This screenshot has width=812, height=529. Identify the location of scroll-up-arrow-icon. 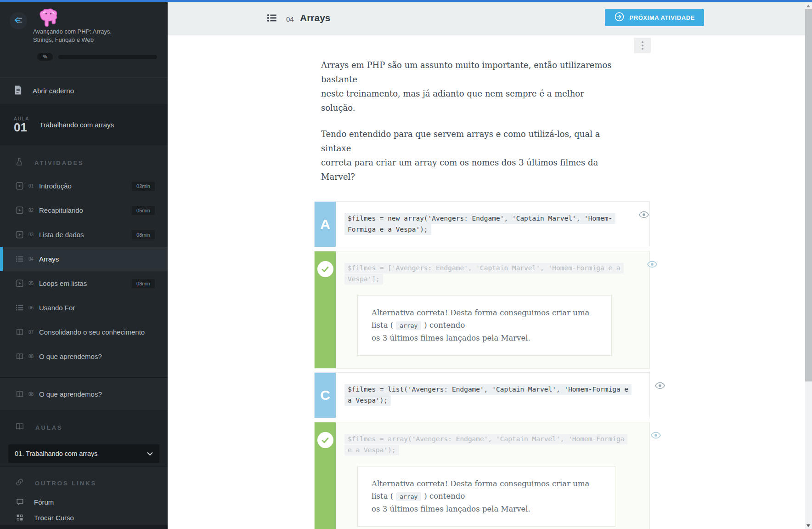
(808, 6).